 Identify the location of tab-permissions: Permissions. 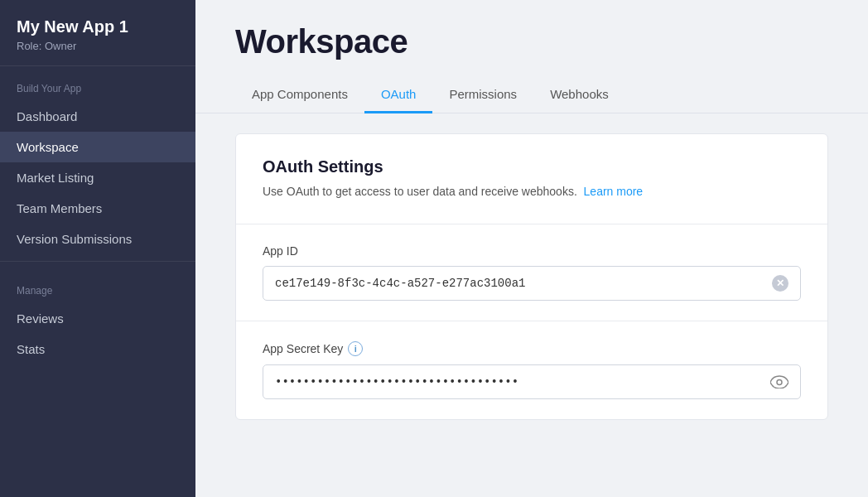
(483, 95).